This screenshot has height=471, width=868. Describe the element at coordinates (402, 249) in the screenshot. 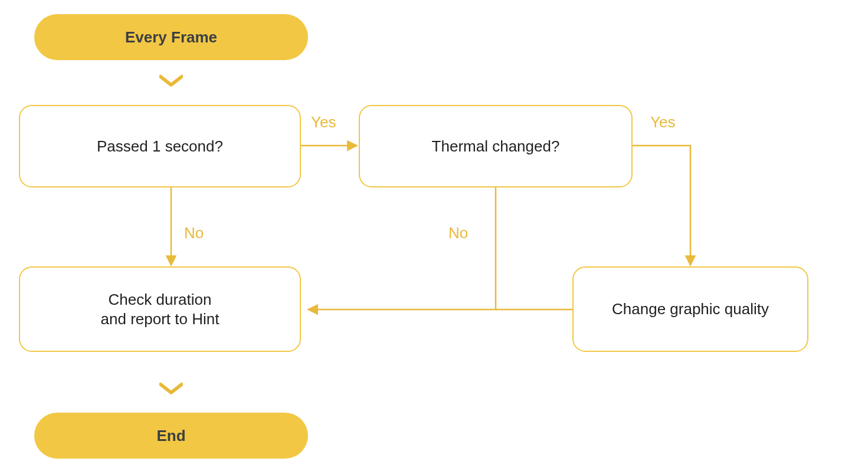

I see `edge-thermal-no` at that location.